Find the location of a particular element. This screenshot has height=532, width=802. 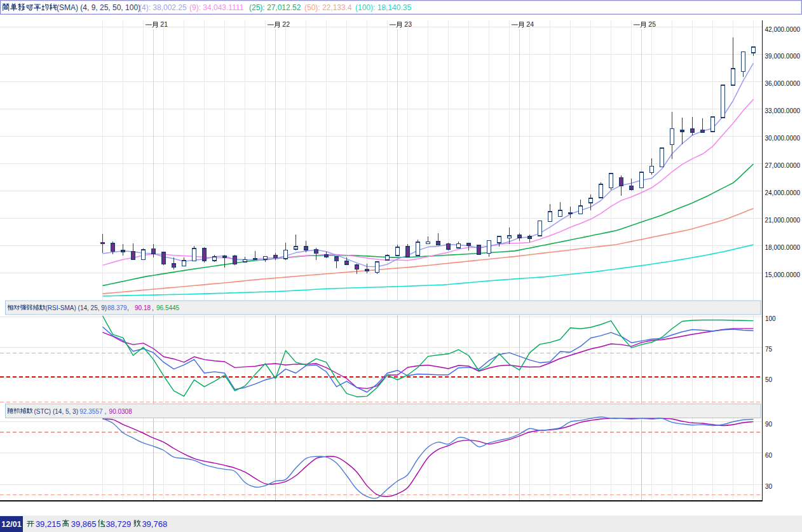

svg-text: 92.3557 is located at coordinates (92, 412).